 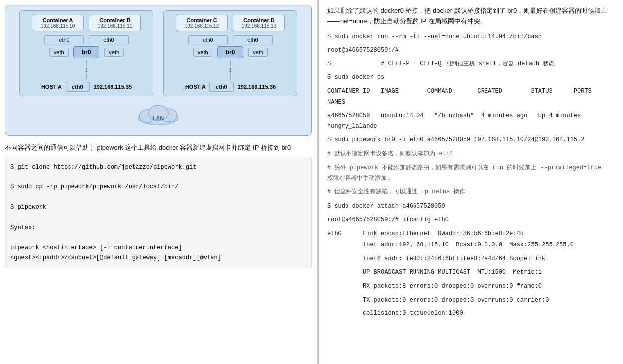 What do you see at coordinates (86, 23) in the screenshot?
I see `containers-row-1: Container A 192.168.115.10 Container B 1…` at bounding box center [86, 23].